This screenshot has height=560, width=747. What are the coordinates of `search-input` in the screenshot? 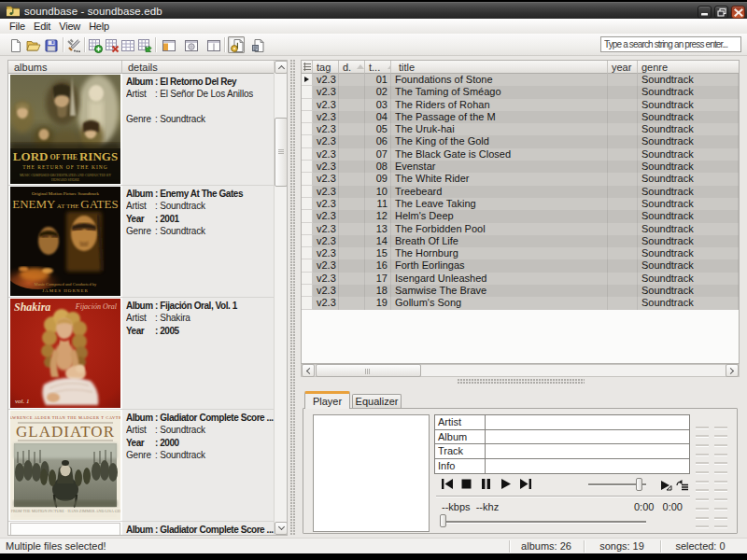 It's located at (670, 45).